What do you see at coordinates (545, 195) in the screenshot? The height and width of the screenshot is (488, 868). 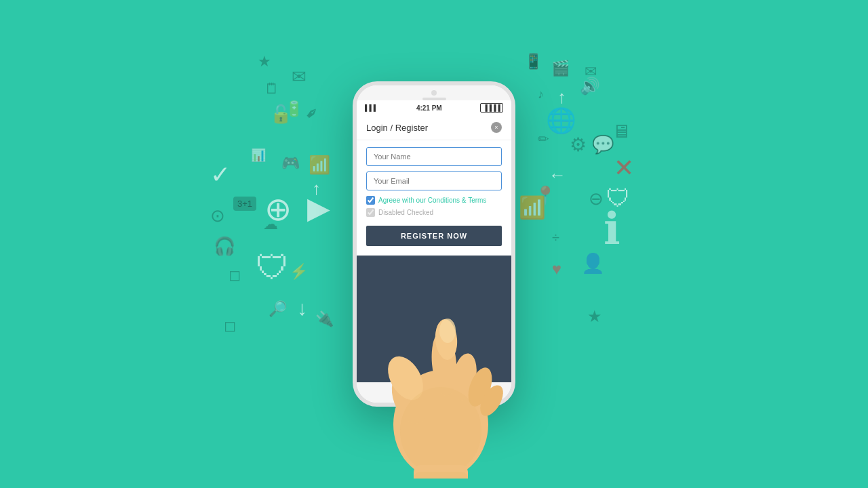 I see `bg-icon-map: 📍` at bounding box center [545, 195].